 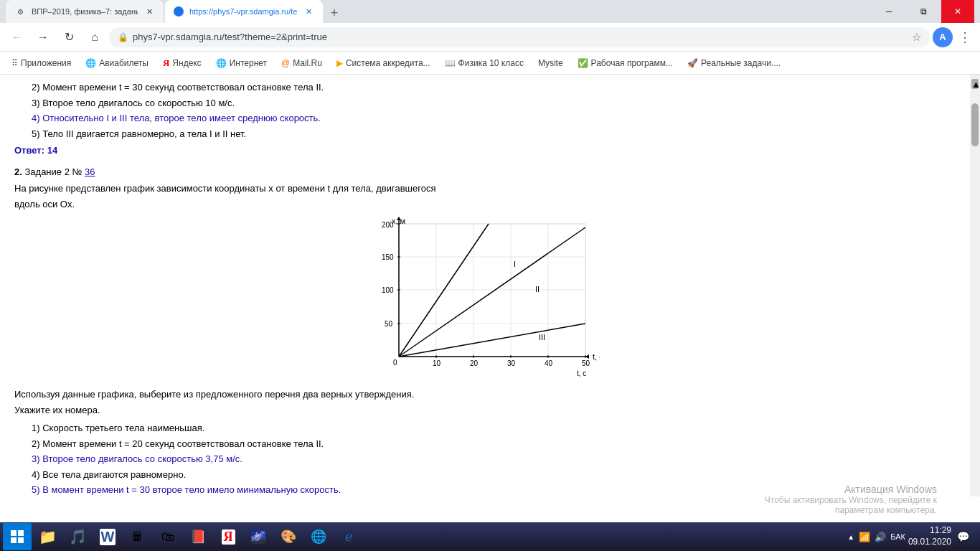 What do you see at coordinates (889, 11) in the screenshot?
I see `minimize-button: ─` at bounding box center [889, 11].